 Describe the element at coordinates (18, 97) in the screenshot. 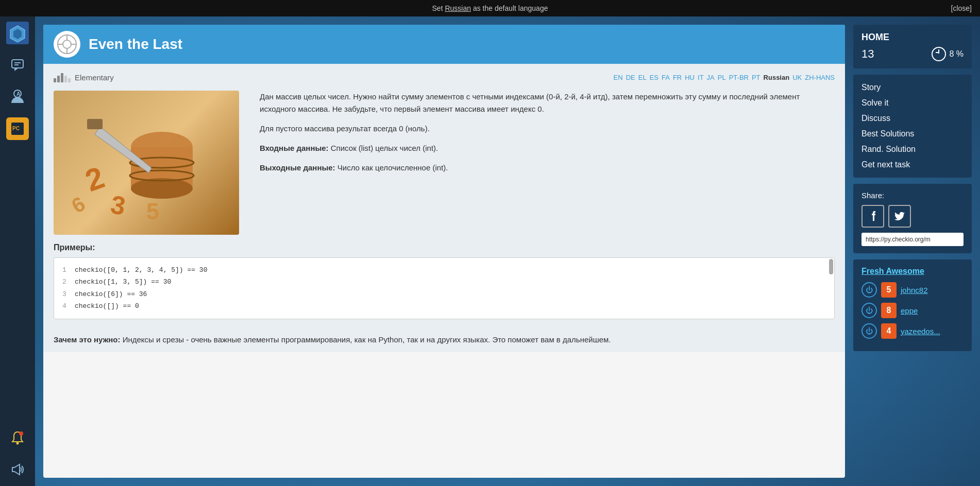

I see `user-svg: A` at that location.